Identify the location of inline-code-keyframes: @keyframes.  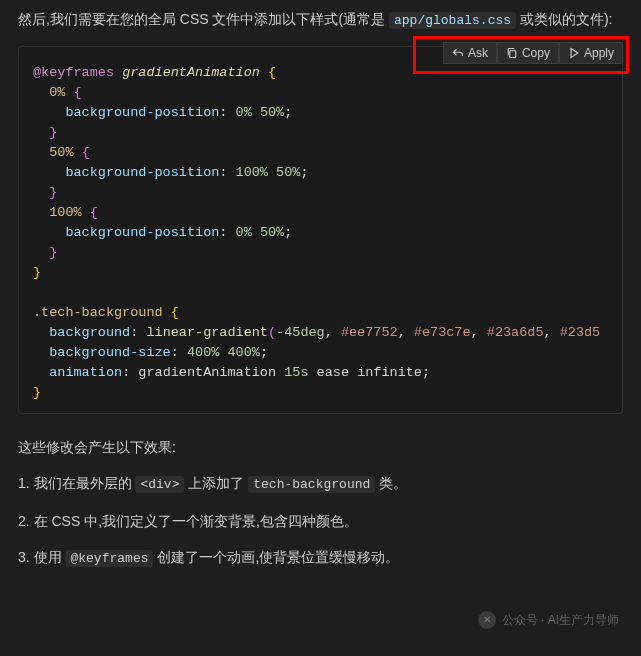
(109, 558).